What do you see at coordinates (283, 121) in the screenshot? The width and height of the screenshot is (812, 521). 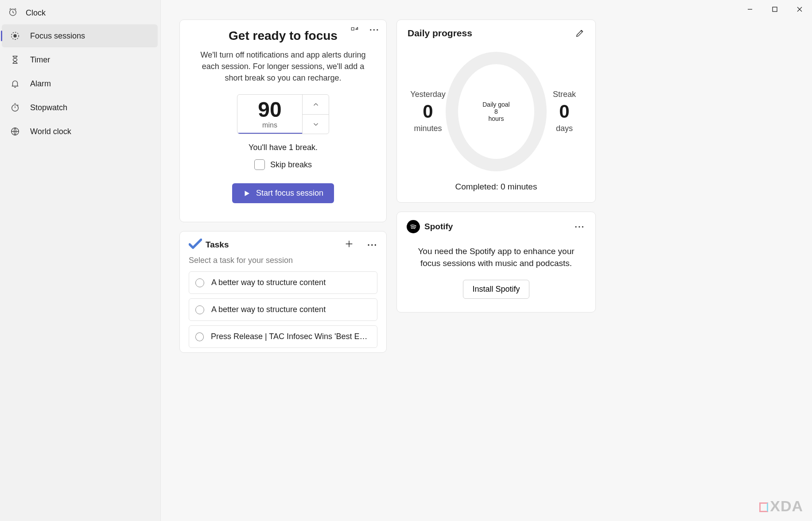 I see `focus-card: ··· Get ready to focus We'll turn off no…` at bounding box center [283, 121].